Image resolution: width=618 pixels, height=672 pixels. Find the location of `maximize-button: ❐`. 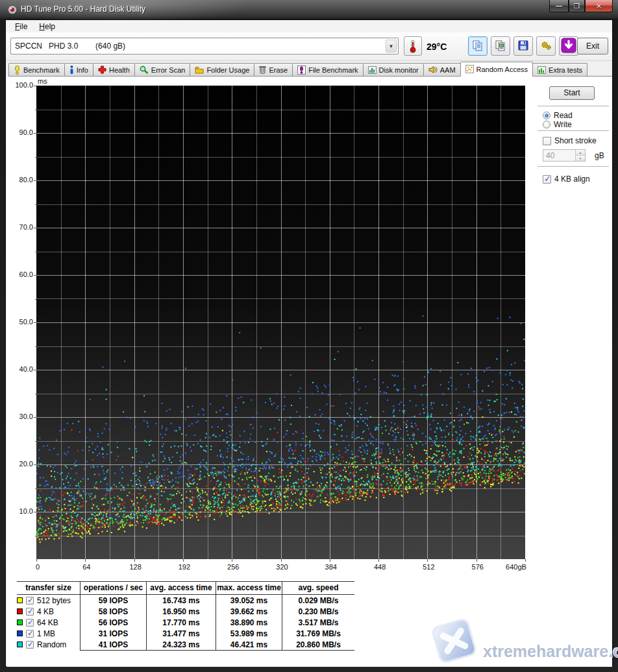

maximize-button: ❐ is located at coordinates (576, 6).